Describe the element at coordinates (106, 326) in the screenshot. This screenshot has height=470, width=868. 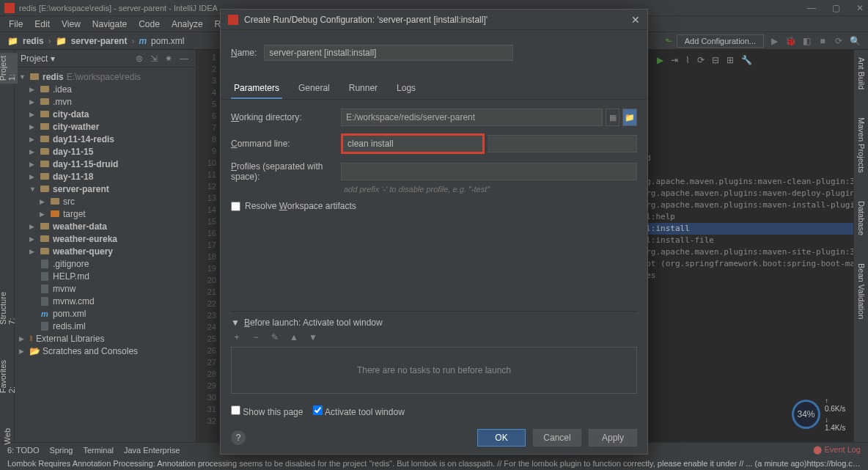
I see `tree-item: redis.iml` at that location.